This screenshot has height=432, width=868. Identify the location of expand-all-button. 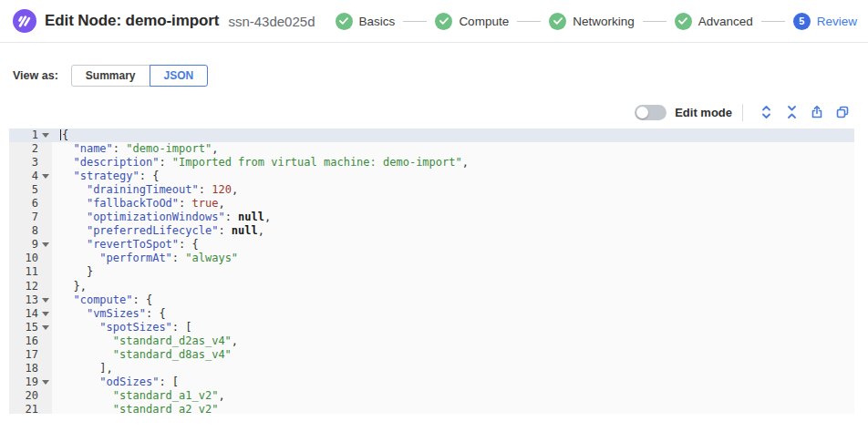
(766, 112).